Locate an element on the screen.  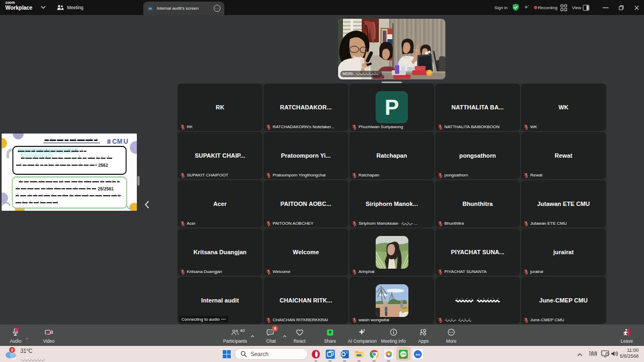
svg-text: zm is located at coordinates (418, 354).